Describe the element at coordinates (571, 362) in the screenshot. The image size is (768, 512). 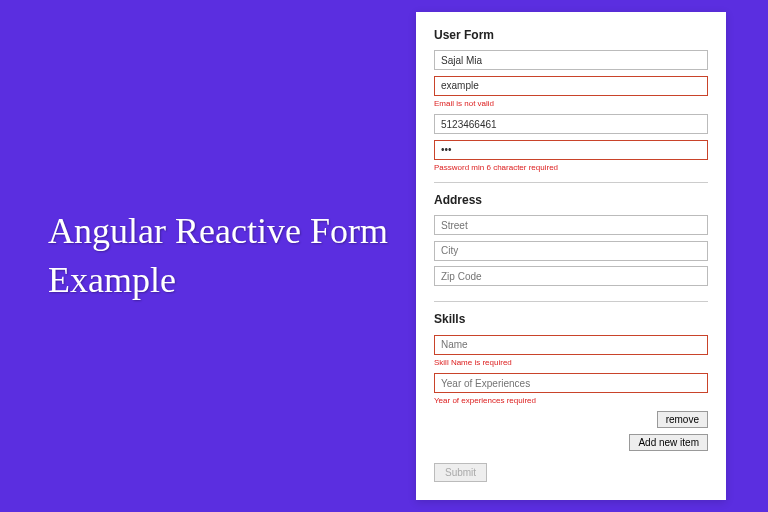
I see `skill-name-error: Skill Name is required` at that location.